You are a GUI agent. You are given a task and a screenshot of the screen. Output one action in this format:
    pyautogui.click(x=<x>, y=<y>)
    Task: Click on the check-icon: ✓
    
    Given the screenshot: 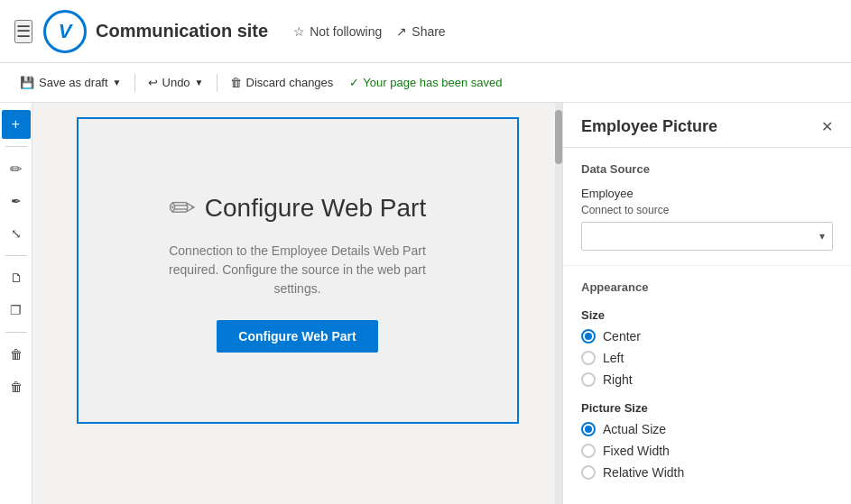 What is the action you would take?
    pyautogui.click(x=354, y=83)
    